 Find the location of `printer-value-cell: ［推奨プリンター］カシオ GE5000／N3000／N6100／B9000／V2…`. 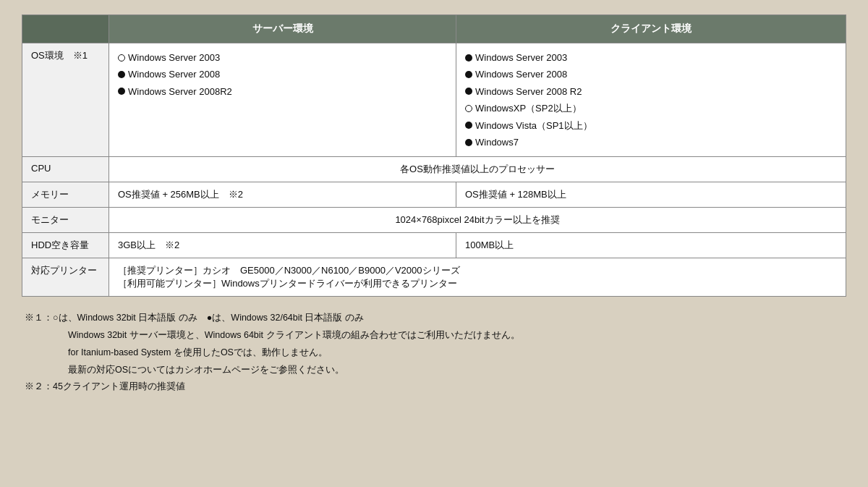

printer-value-cell: ［推奨プリンター］カシオ GE5000／N3000／N6100／B9000／V2… is located at coordinates (477, 278).